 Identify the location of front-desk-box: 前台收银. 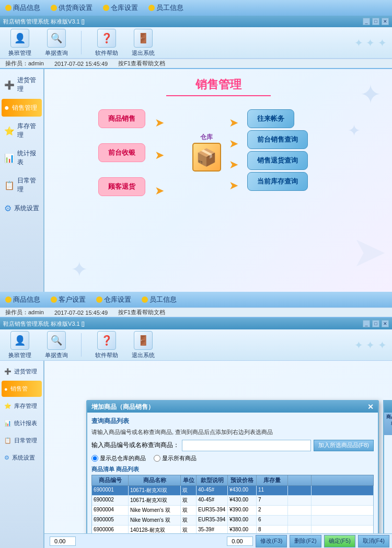
(122, 153).